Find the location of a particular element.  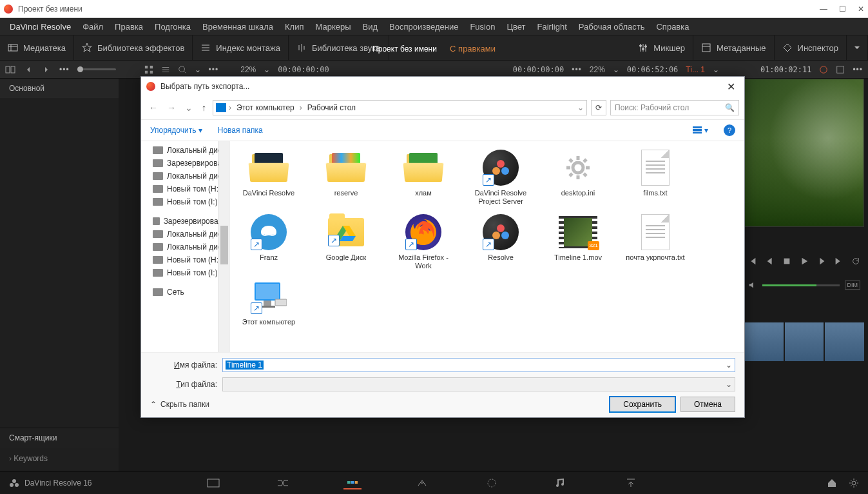

expand-button is located at coordinates (857, 48).